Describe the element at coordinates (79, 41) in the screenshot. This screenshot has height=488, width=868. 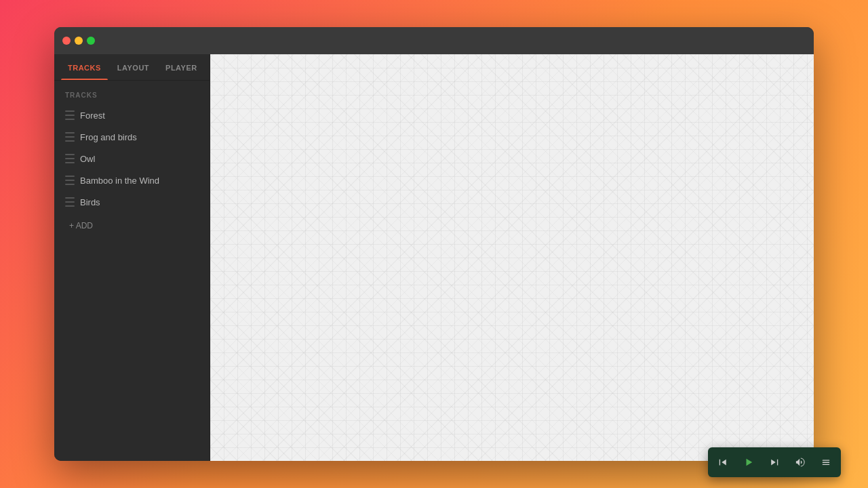
I see `minimize-button` at that location.